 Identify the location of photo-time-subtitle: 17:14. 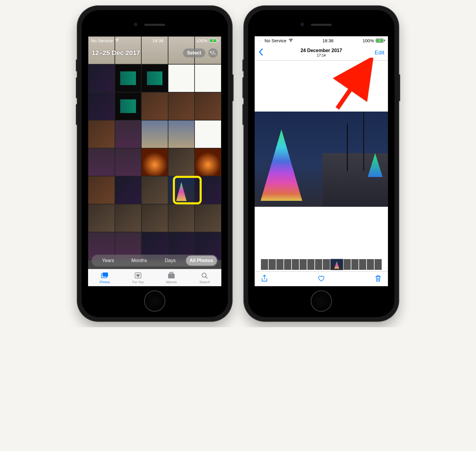
(321, 55).